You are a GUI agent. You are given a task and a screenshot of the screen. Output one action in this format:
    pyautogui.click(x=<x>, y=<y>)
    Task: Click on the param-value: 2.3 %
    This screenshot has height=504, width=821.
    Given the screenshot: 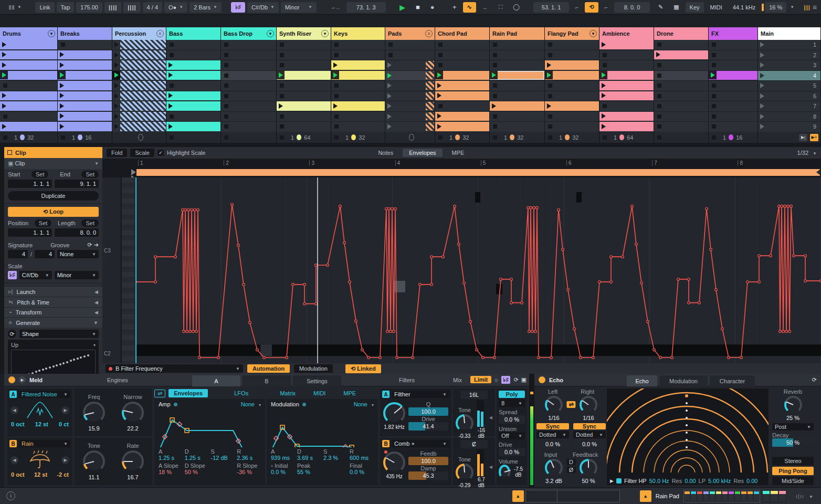 What is the action you would take?
    pyautogui.click(x=335, y=458)
    